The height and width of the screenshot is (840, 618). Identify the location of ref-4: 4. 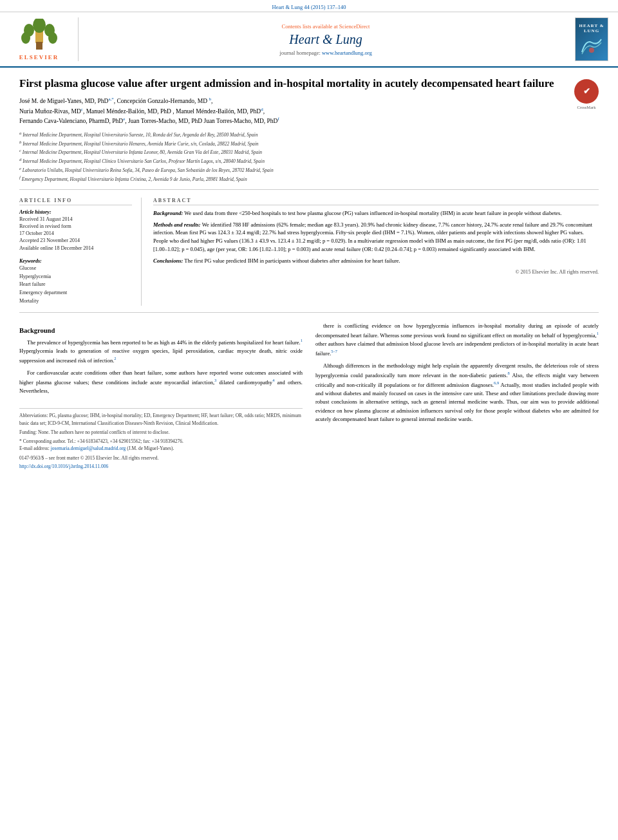
(273, 380).